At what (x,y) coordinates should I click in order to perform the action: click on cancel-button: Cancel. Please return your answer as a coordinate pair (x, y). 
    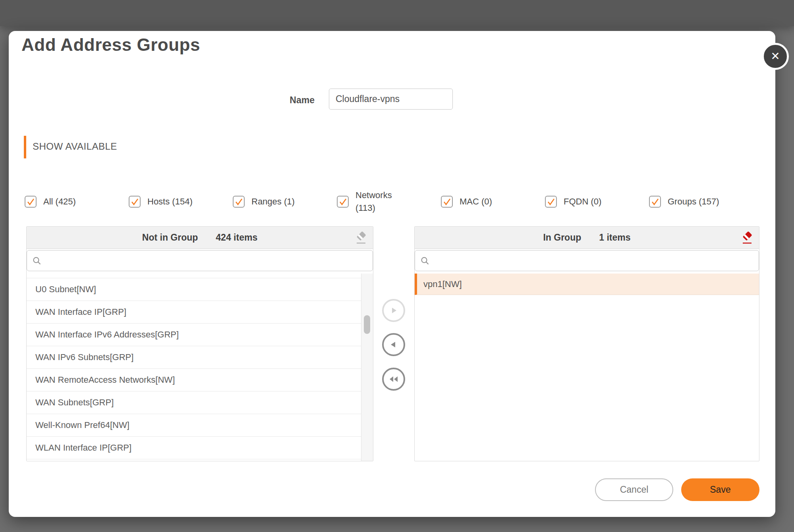
    Looking at the image, I should click on (634, 490).